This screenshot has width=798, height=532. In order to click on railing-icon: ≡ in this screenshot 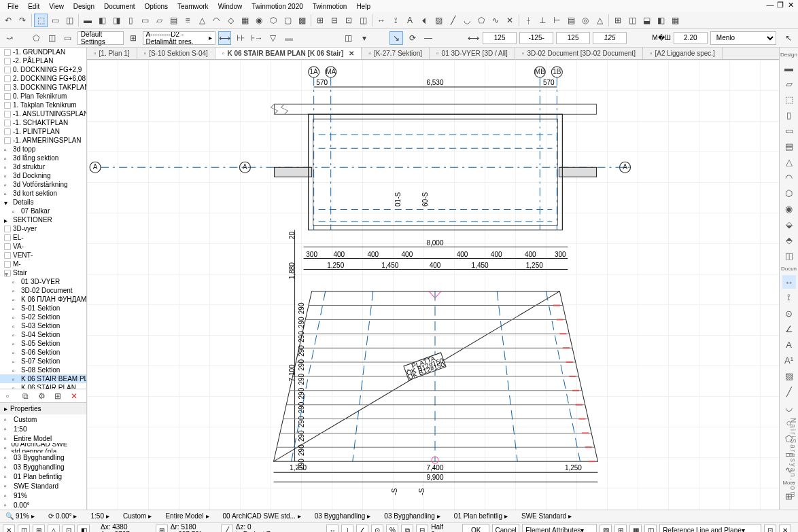, I will do `click(188, 20)`.